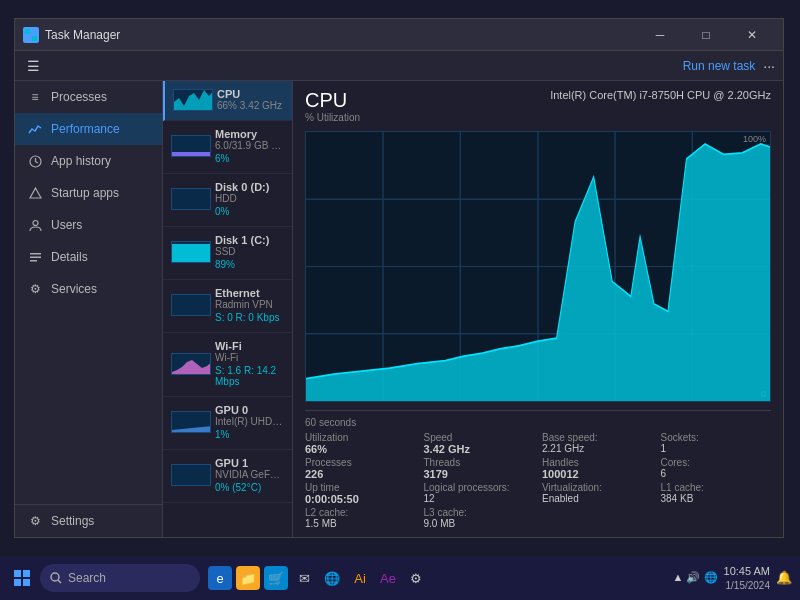 This screenshot has height=600, width=800. What do you see at coordinates (250, 252) in the screenshot?
I see `device-disk1-sub: SSD` at bounding box center [250, 252].